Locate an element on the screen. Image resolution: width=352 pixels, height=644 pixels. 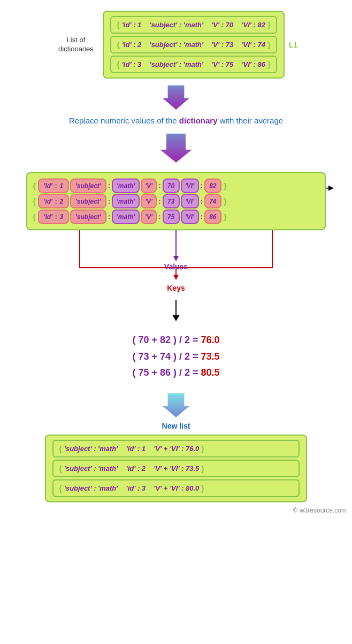
col-v-key-r2: 'V' is located at coordinates (149, 201).